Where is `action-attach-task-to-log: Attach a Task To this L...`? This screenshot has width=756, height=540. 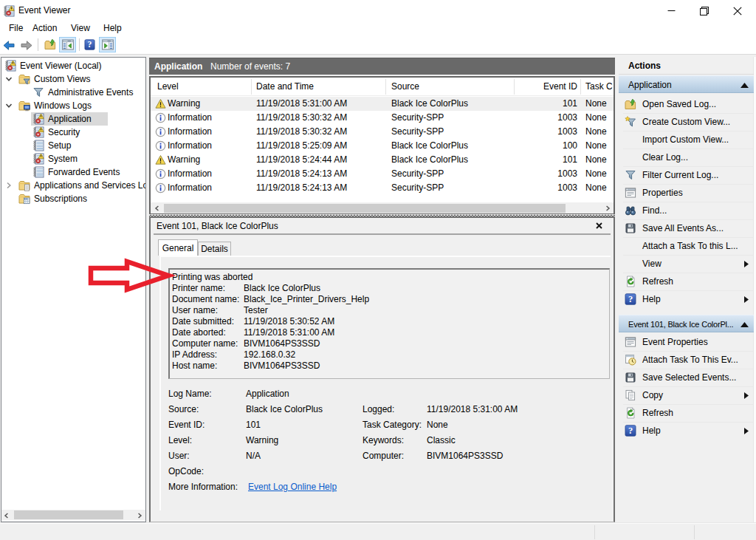
action-attach-task-to-log: Attach a Task To this L... is located at coordinates (687, 246).